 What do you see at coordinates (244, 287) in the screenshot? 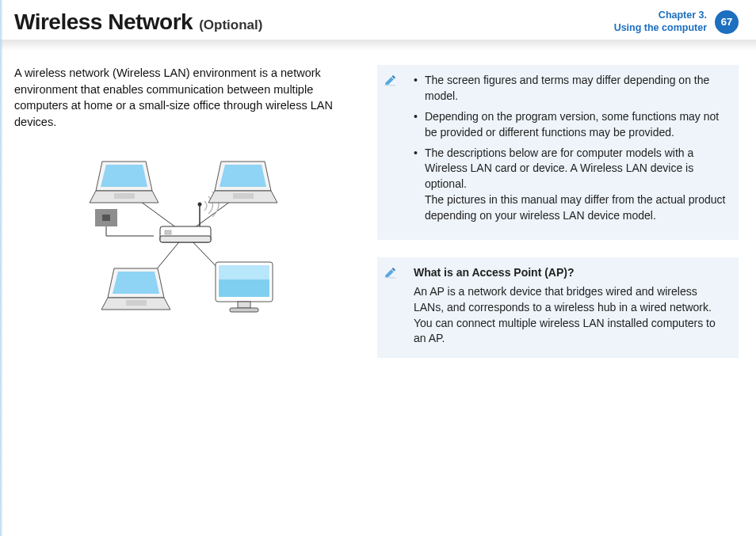
I see `monitor-icon` at bounding box center [244, 287].